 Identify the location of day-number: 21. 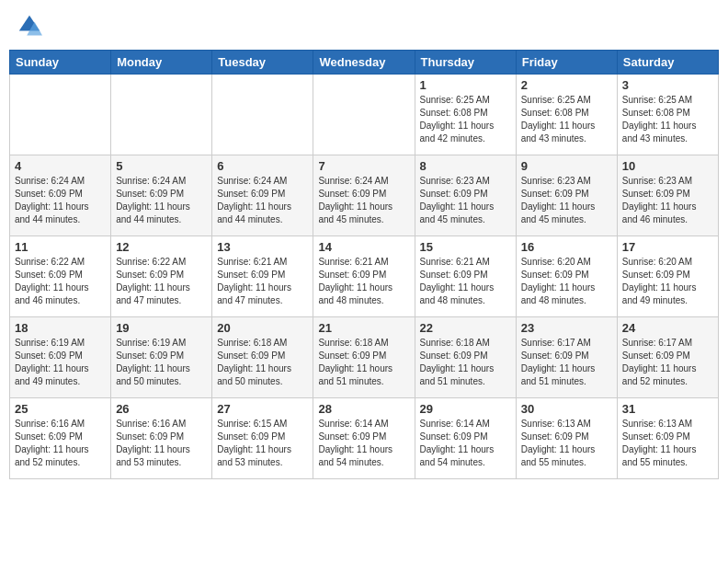
(364, 327).